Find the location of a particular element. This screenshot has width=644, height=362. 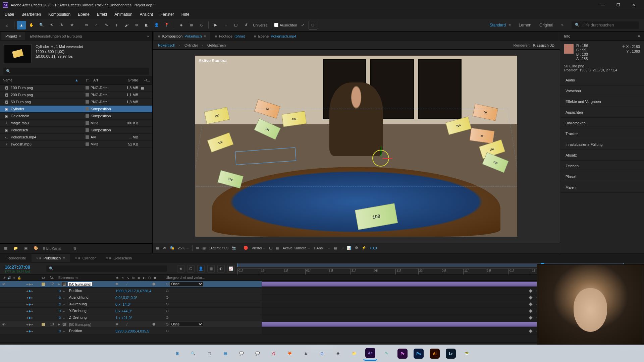

panel-bibliotheken: Bibliotheken is located at coordinates (602, 123).